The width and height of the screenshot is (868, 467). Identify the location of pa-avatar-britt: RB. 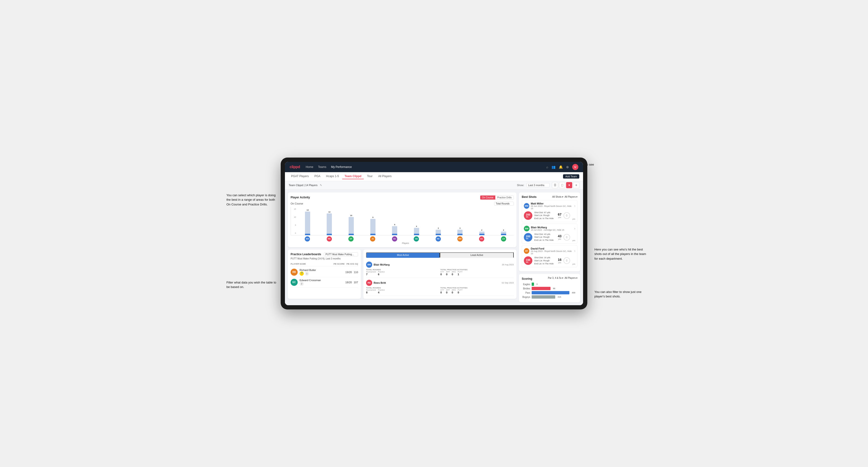
(369, 283).